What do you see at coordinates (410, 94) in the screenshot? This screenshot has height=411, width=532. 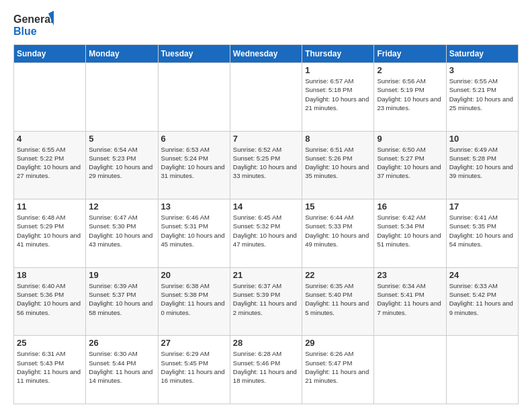 I see `day-info: Sunrise: 6:56 AM Sunset: 5:19 PM Dayligh…` at bounding box center [410, 94].